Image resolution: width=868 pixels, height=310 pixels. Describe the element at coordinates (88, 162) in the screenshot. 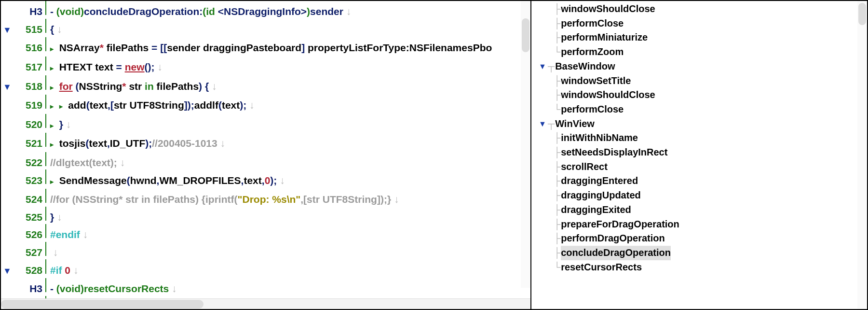

I see `code-text: //dlgtext(text); ↓` at that location.